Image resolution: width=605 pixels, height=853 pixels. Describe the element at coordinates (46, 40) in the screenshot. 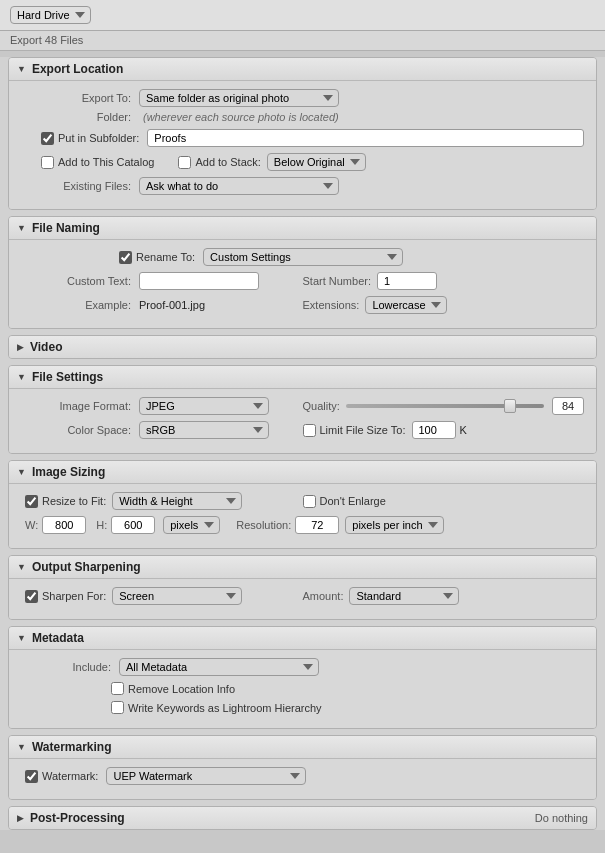

I see `export-count-text: Export 48 Files` at that location.